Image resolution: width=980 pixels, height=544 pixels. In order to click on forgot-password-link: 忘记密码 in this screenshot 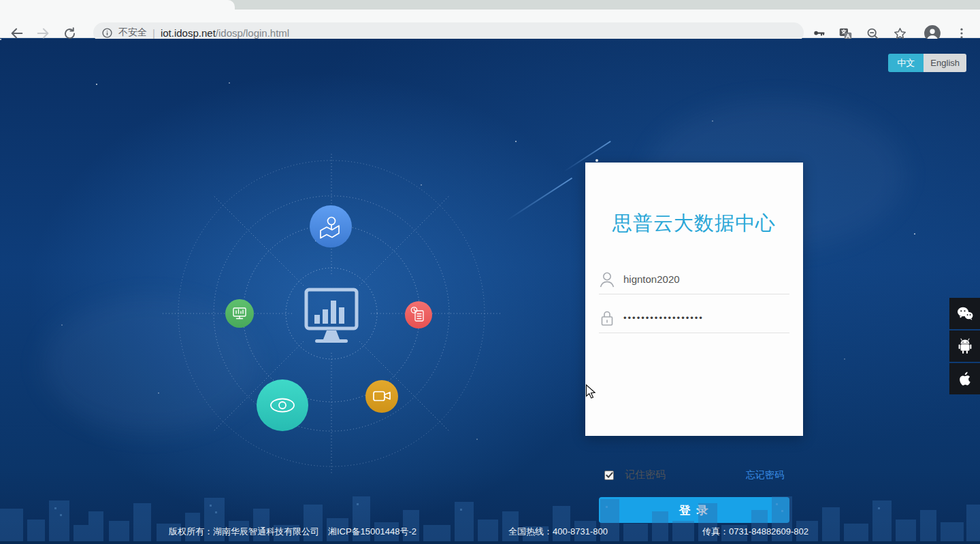, I will do `click(765, 475)`.